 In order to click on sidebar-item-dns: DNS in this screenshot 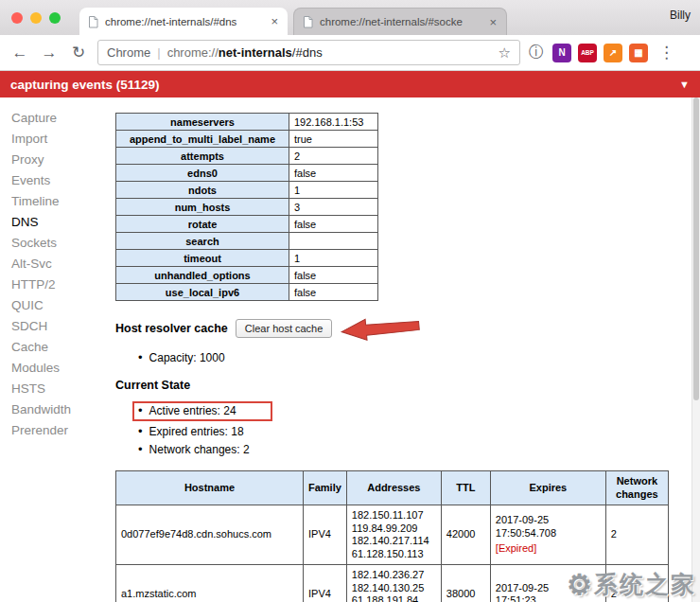, I will do `click(57, 222)`.